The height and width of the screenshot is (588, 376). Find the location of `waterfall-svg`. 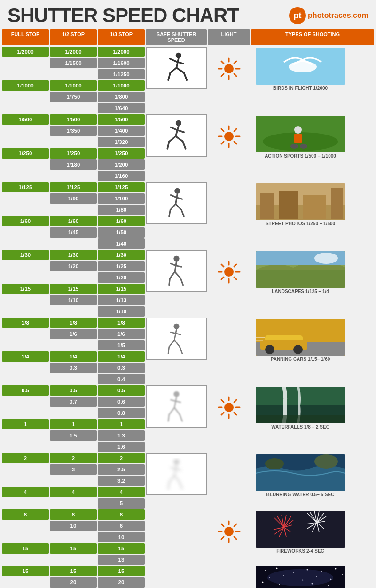

waterfall-svg is located at coordinates (300, 405).